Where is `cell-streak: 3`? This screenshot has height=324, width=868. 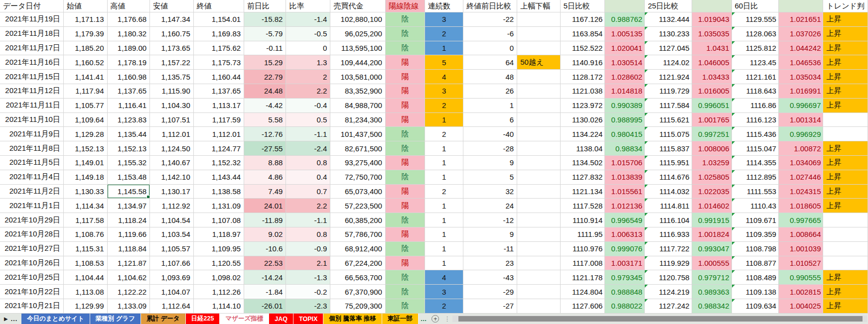 cell-streak: 3 is located at coordinates (444, 92).